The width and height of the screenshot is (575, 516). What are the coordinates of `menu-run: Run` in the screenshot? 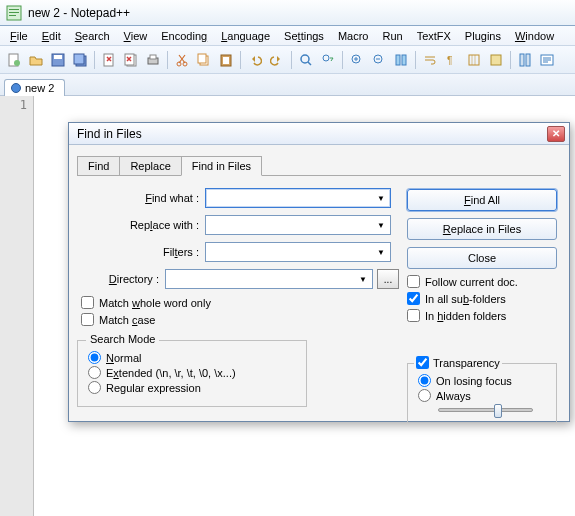 It's located at (392, 36).